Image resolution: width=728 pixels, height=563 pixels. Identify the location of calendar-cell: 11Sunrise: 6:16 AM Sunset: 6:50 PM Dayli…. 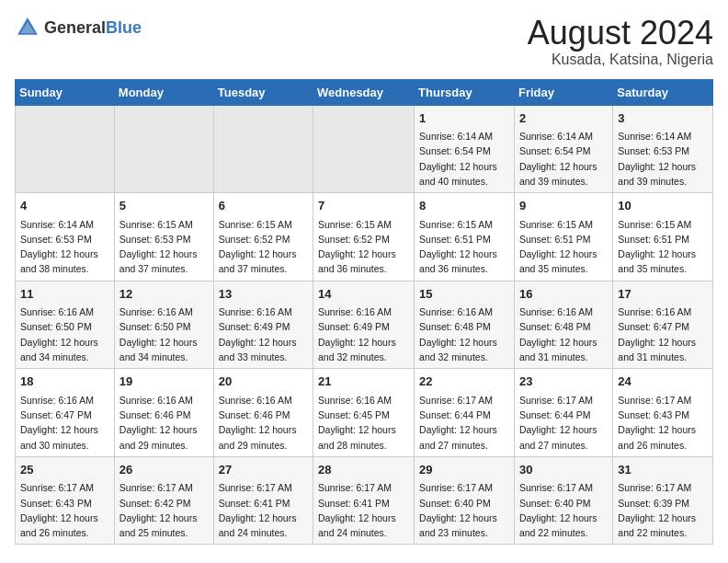
(65, 325).